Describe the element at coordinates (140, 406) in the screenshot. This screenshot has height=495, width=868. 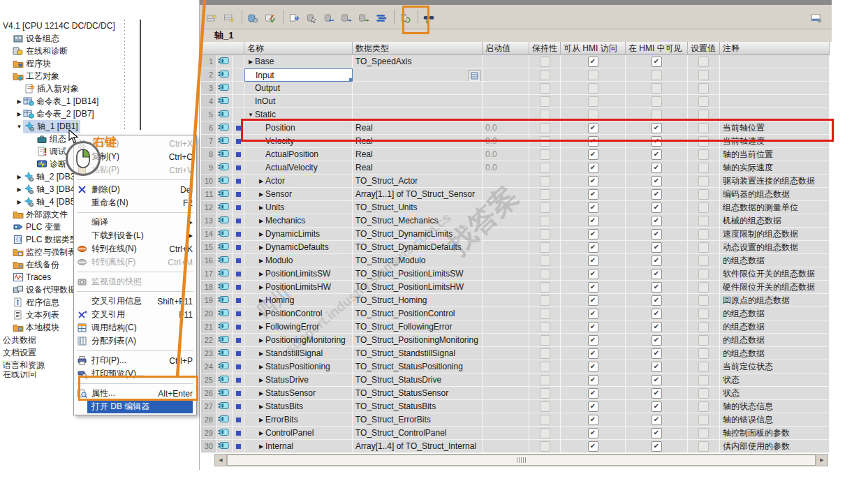
I see `menu-item-打开DB编辑器: 打开 DB 编辑器` at that location.